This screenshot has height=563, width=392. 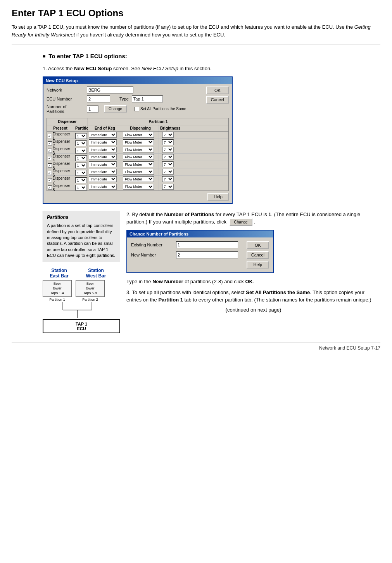 What do you see at coordinates (67, 150) in the screenshot?
I see `dispenser-row-3: ✓ Dispenser 3 1` at bounding box center [67, 150].